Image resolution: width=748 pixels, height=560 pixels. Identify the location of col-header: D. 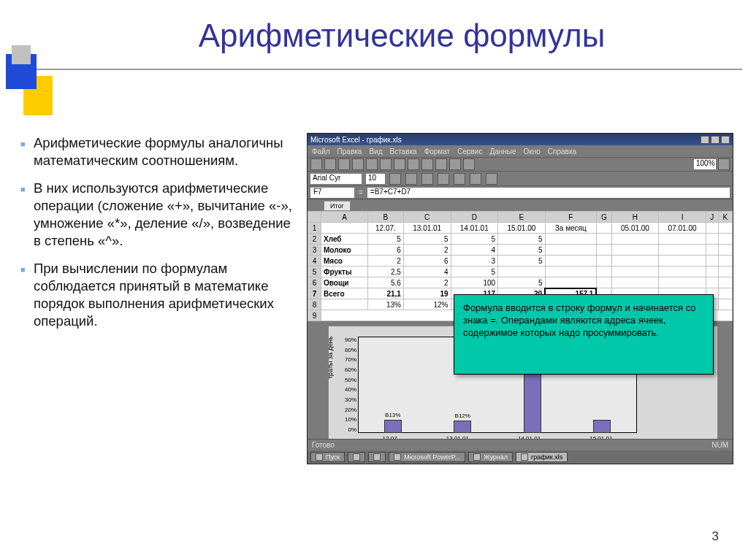
(475, 218).